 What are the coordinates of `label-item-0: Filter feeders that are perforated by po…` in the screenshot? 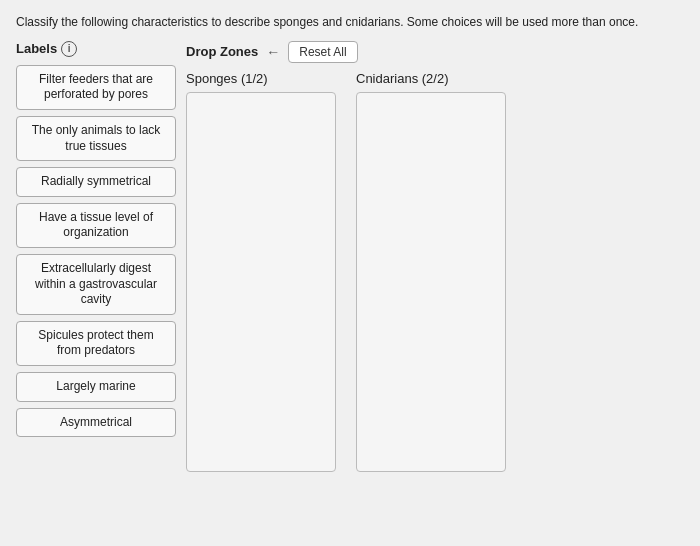 It's located at (96, 88).